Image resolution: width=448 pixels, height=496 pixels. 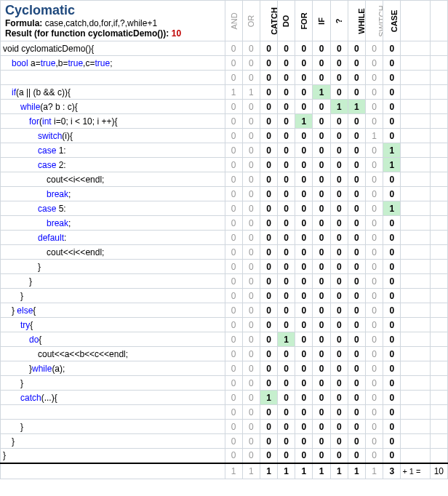 I want to click on code-row: switch(i){0000000010, so click(x=224, y=136).